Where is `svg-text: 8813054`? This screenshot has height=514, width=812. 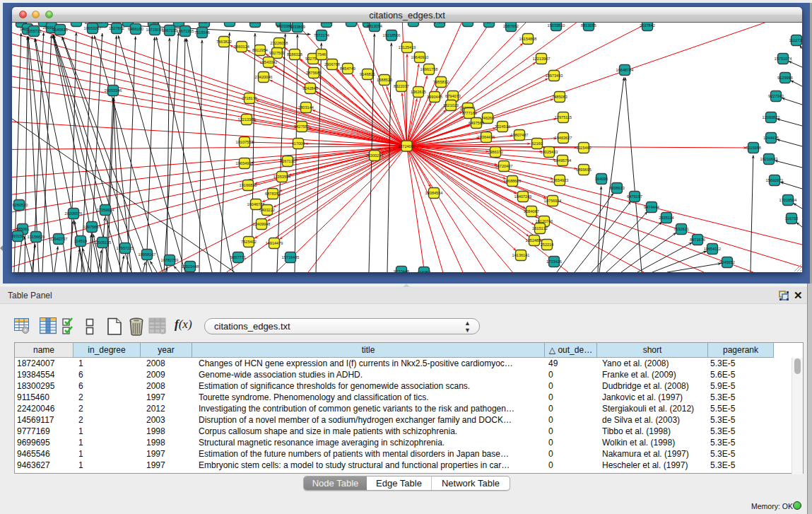
svg-text: 8813054 is located at coordinates (375, 26).